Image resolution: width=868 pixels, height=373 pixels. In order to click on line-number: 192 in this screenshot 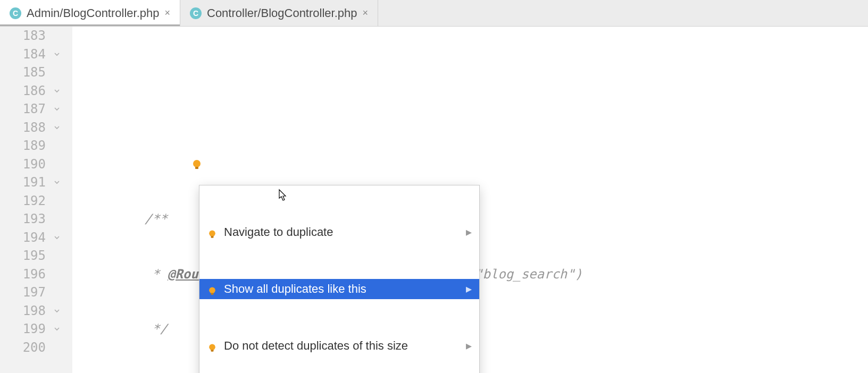, I will do `click(23, 201)`.